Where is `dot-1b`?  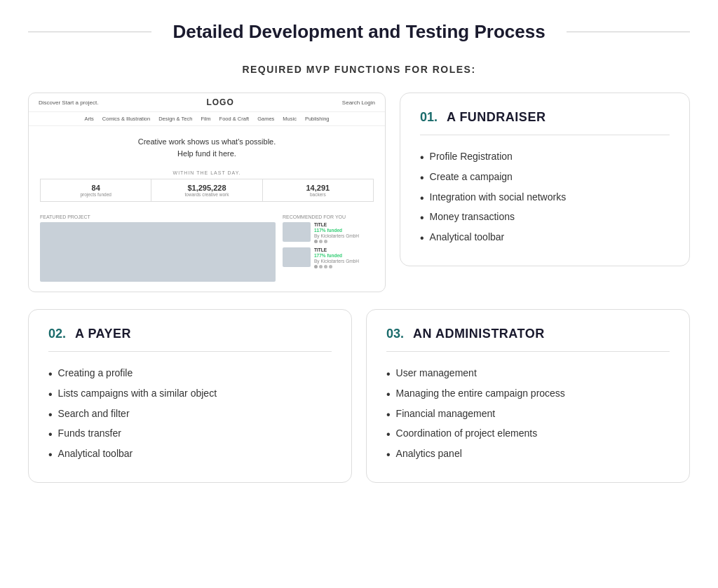 dot-1b is located at coordinates (321, 241).